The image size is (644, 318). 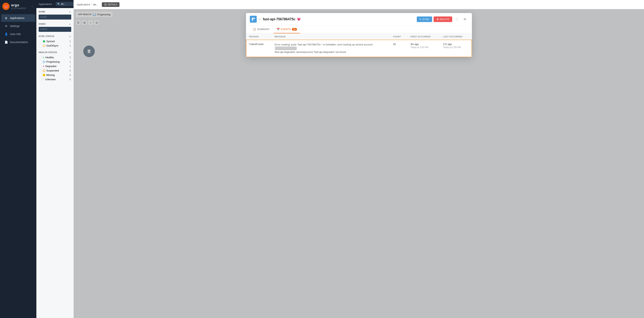 What do you see at coordinates (50, 41) in the screenshot?
I see `synced-label: Synced` at bounding box center [50, 41].